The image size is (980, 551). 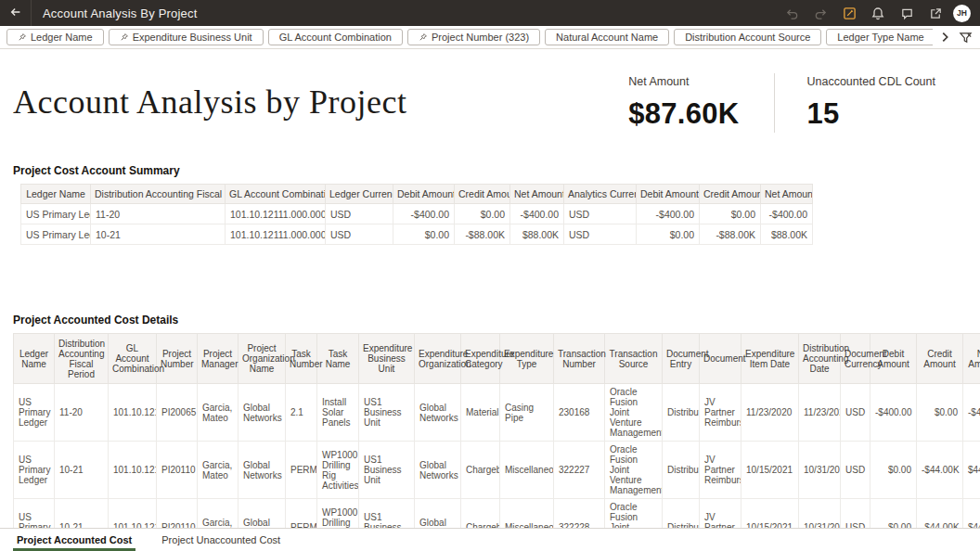 I want to click on column-header: Document, so click(x=720, y=359).